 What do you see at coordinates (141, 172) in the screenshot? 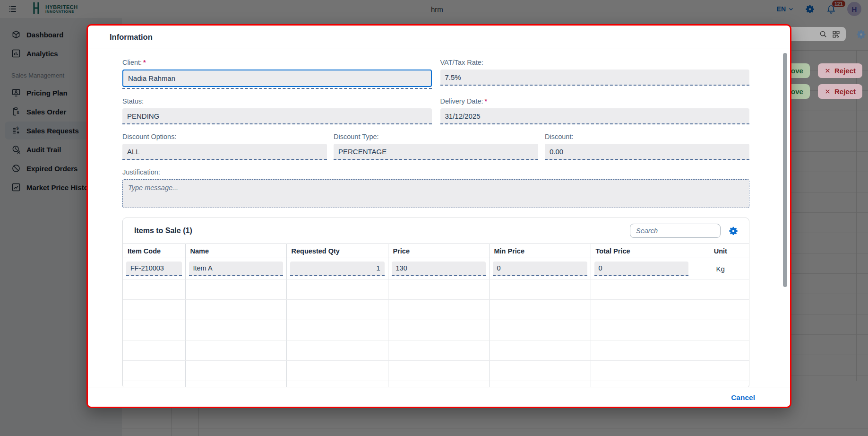
I see `justification-label-text: Justification:` at bounding box center [141, 172].